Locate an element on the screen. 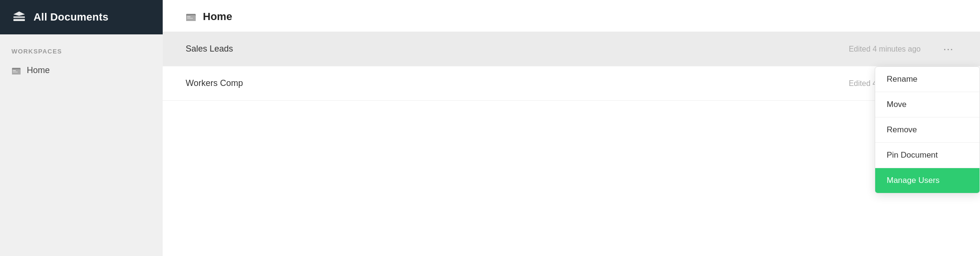 The width and height of the screenshot is (980, 256). manage-users-menu-item: Manage Users is located at coordinates (927, 181).